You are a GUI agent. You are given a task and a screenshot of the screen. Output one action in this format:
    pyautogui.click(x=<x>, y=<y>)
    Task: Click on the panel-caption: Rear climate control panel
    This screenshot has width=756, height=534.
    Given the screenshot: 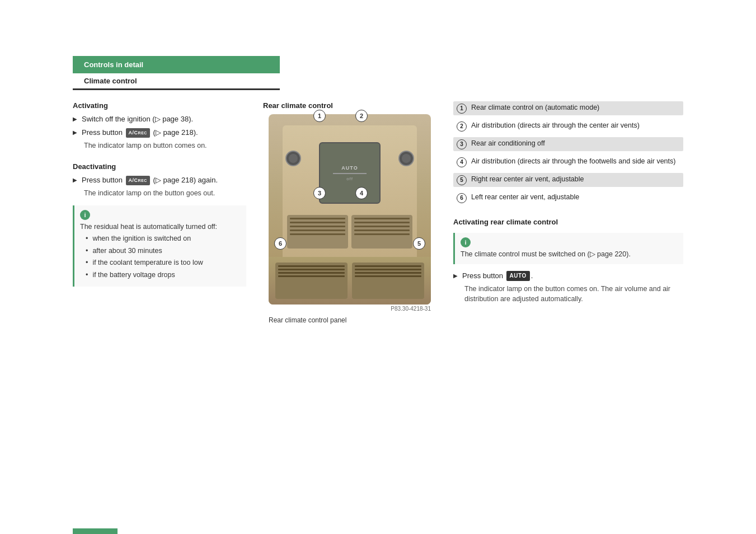 What is the action you would take?
    pyautogui.click(x=350, y=320)
    